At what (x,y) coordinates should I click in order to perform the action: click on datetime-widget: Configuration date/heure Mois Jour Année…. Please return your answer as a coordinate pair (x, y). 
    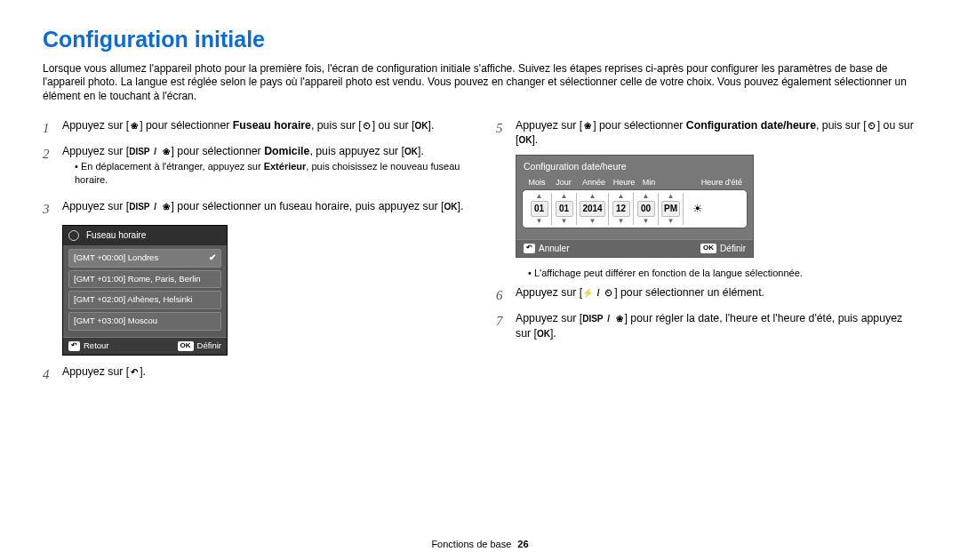
    Looking at the image, I should click on (635, 206).